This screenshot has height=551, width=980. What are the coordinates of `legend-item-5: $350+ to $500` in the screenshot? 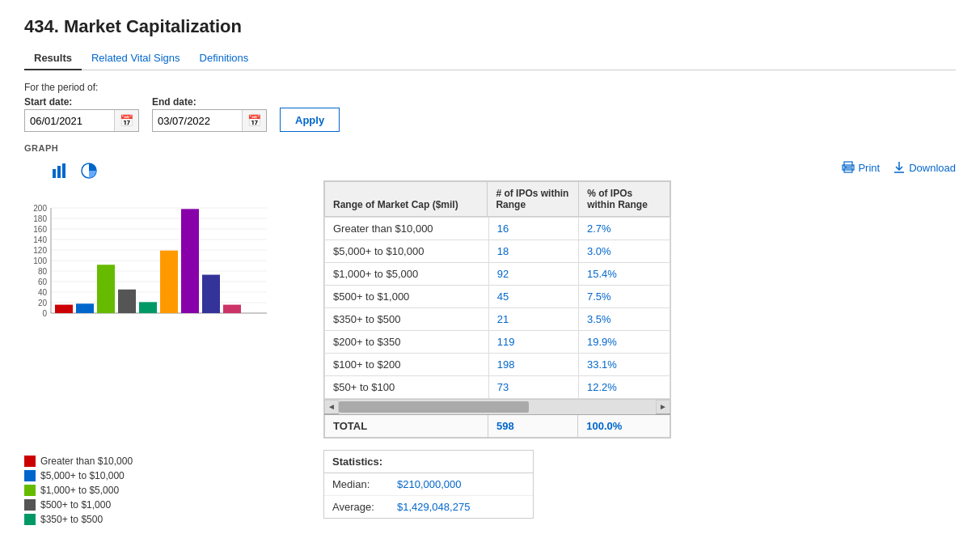 It's located at (162, 519).